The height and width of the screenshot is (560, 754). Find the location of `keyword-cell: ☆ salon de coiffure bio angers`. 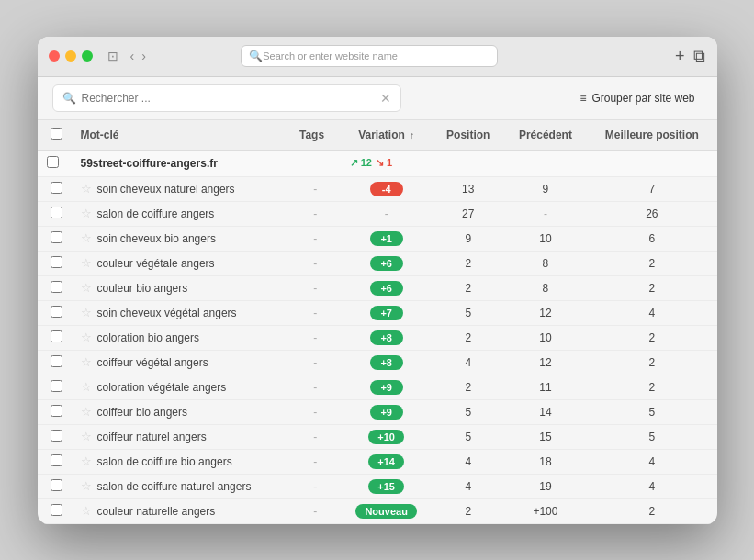

keyword-cell: ☆ salon de coiffure bio angers is located at coordinates (182, 461).